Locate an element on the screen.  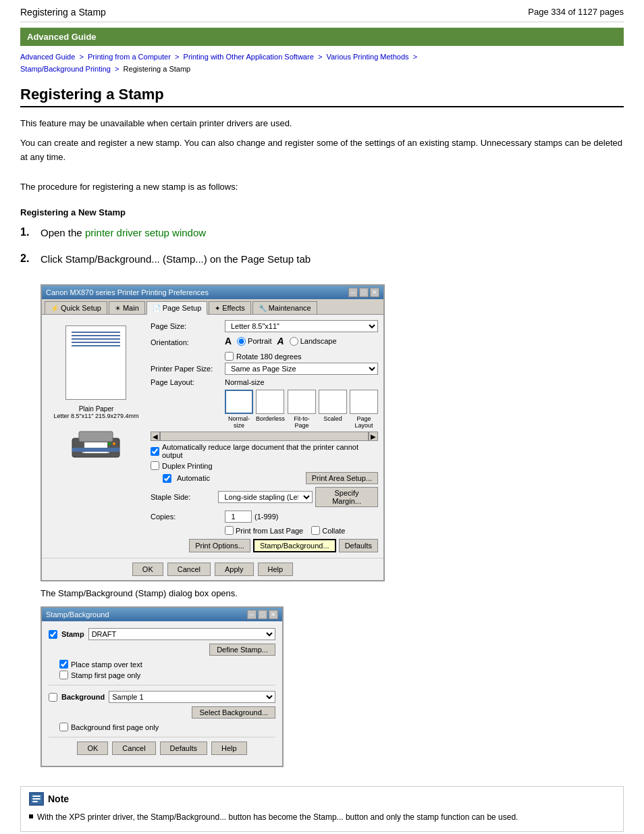
stamp-dropdown: DRAFT is located at coordinates (182, 634).